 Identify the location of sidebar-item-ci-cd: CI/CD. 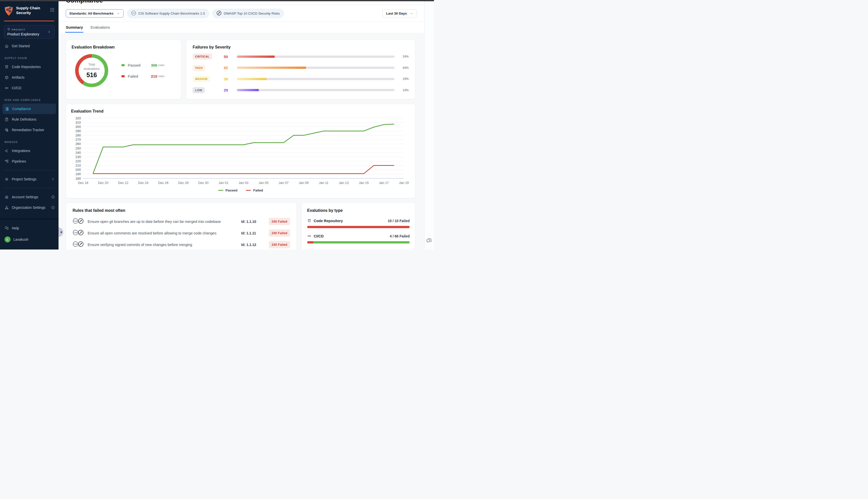
(29, 88).